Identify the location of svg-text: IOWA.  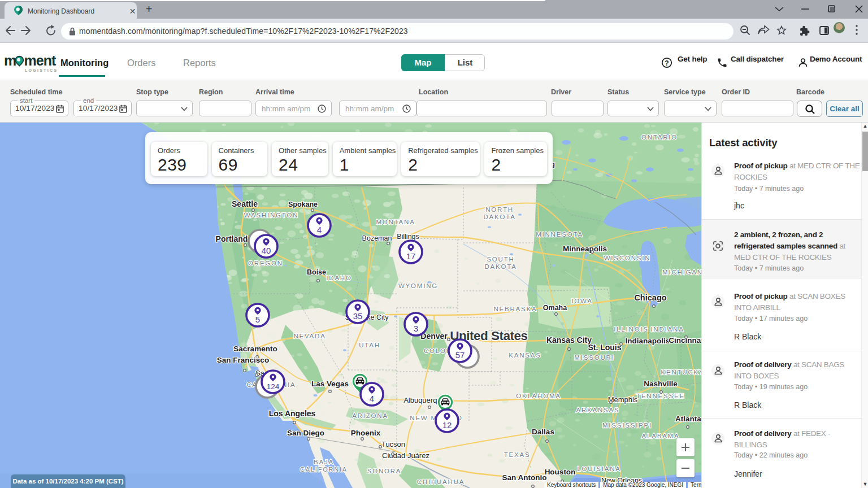
(582, 301).